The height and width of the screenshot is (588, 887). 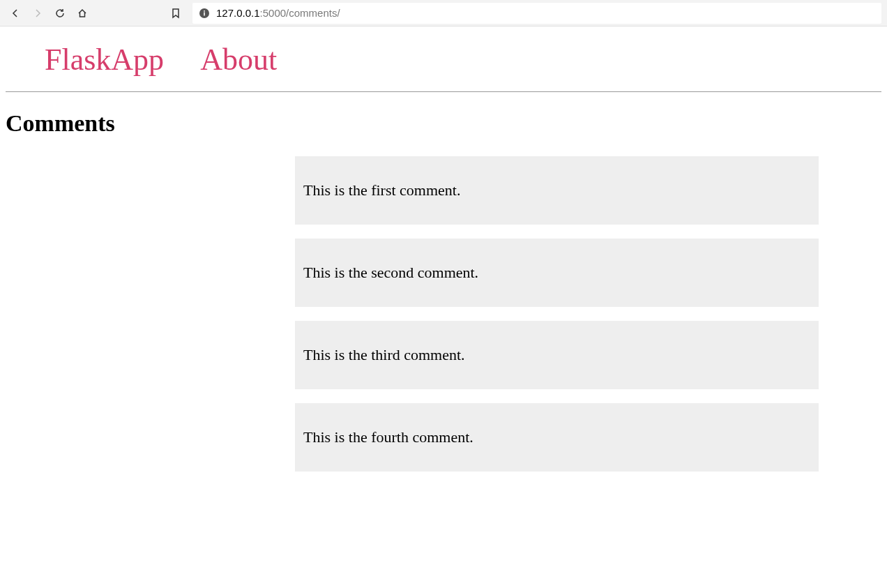 I want to click on page-title: Comments, so click(x=446, y=123).